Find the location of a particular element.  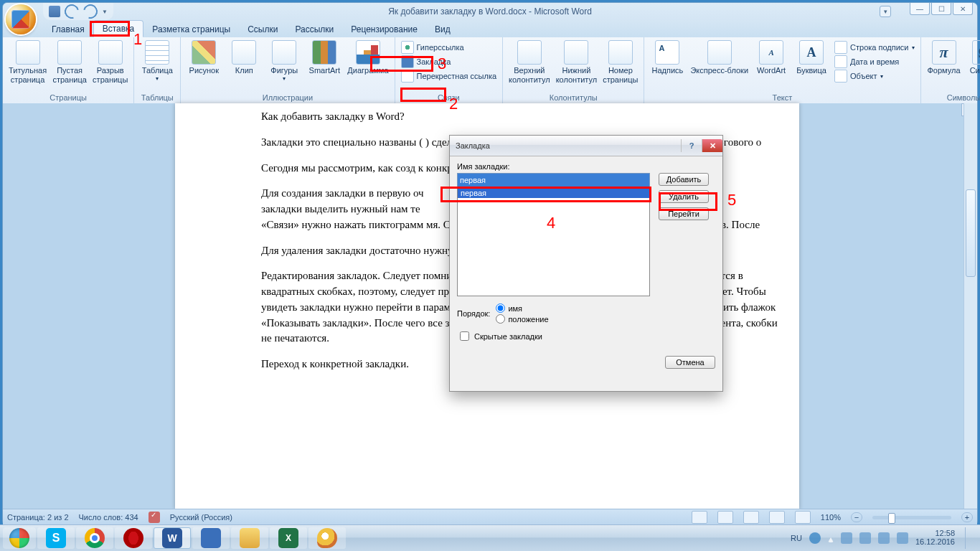

taskbar-save is located at coordinates (211, 538).